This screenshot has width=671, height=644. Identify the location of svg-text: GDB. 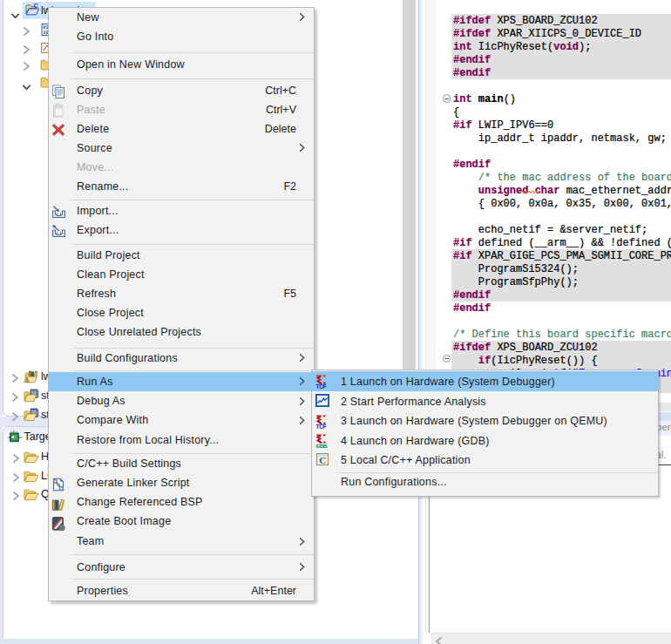
(322, 446).